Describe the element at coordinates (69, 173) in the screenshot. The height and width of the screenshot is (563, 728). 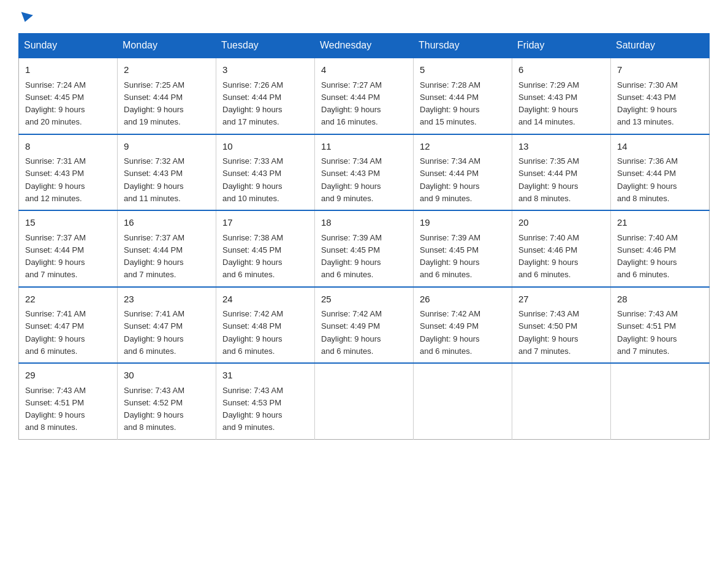
I see `calendar-cell: 8 Sunrise: 7:31 AMSunset: 4:43 PMDayligh…` at that location.